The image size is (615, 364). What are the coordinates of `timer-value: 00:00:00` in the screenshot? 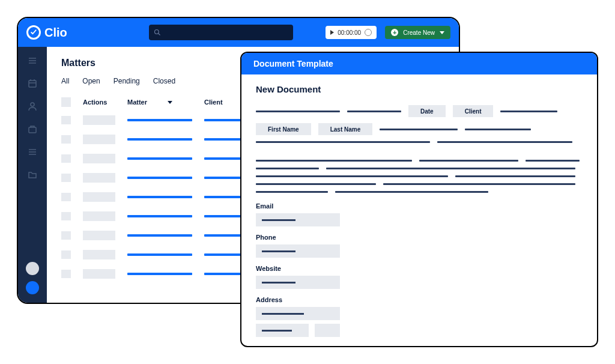 It's located at (350, 32).